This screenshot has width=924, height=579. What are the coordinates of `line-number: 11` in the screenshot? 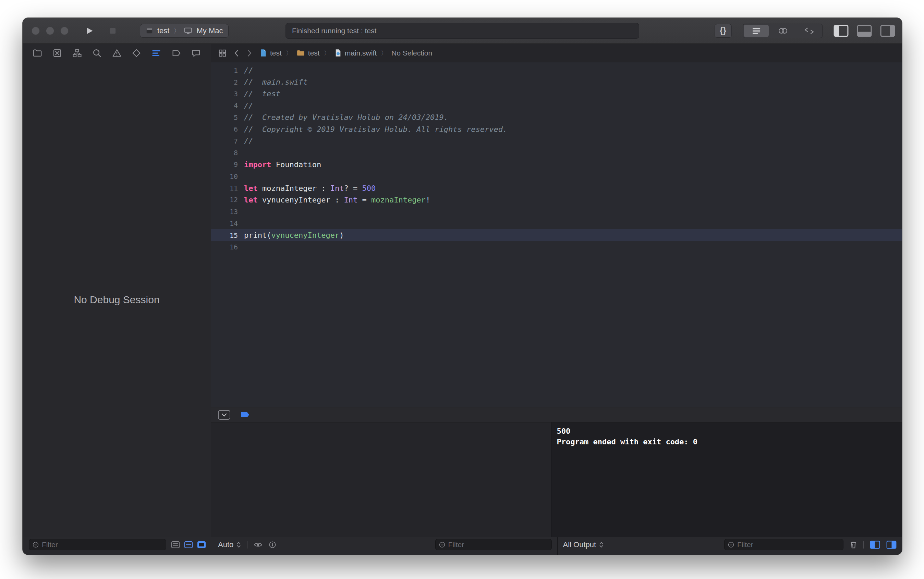 It's located at (224, 188).